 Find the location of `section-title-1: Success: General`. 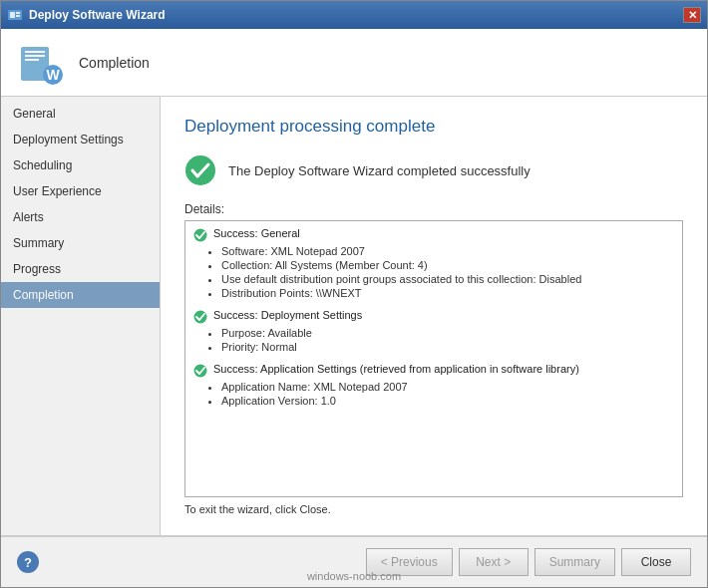

section-title-1: Success: General is located at coordinates (257, 233).